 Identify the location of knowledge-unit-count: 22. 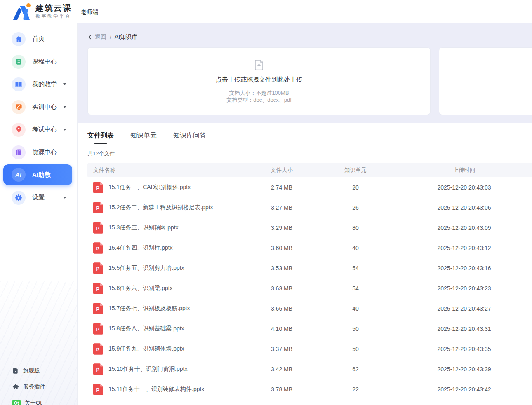
(355, 389).